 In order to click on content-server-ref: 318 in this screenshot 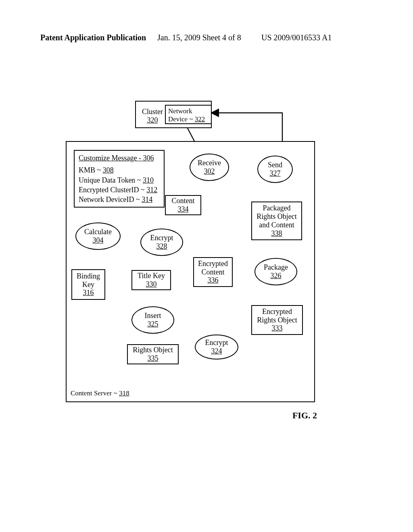, I will do `click(124, 393)`.